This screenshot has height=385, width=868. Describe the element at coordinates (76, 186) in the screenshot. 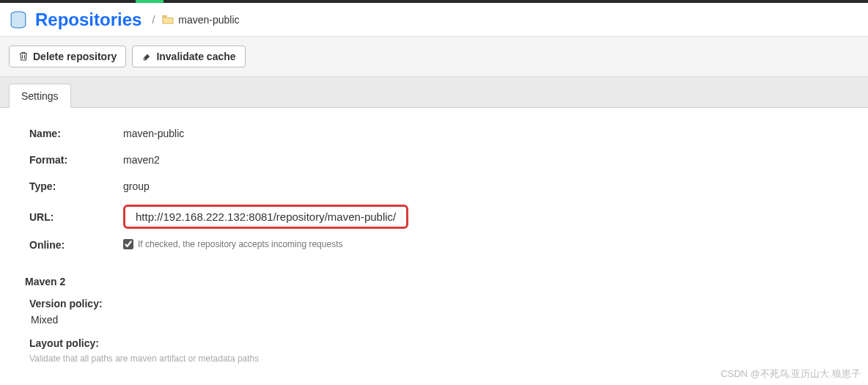

I see `type-label: Type:` at that location.